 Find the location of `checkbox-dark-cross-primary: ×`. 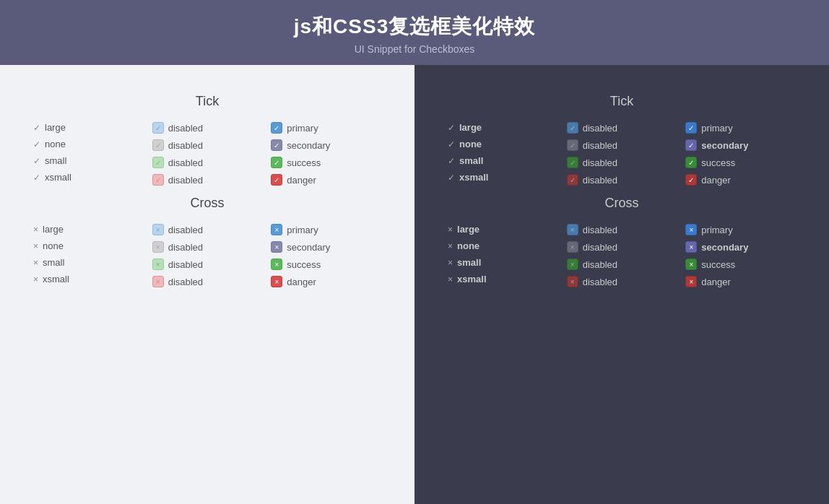

checkbox-dark-cross-primary: × is located at coordinates (691, 230).